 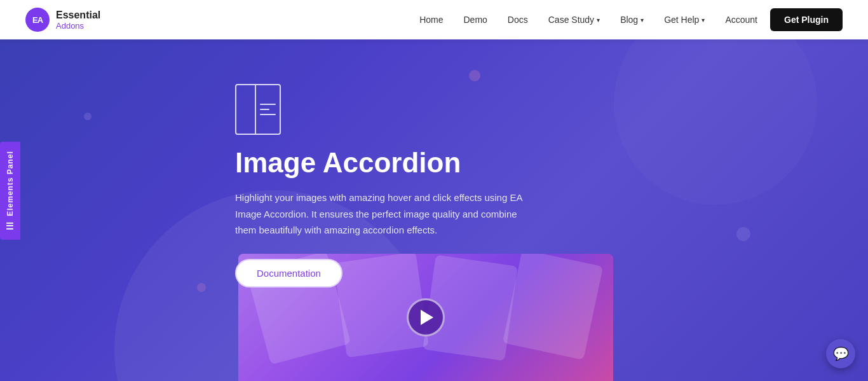 I want to click on nav-account: Account, so click(x=741, y=20).